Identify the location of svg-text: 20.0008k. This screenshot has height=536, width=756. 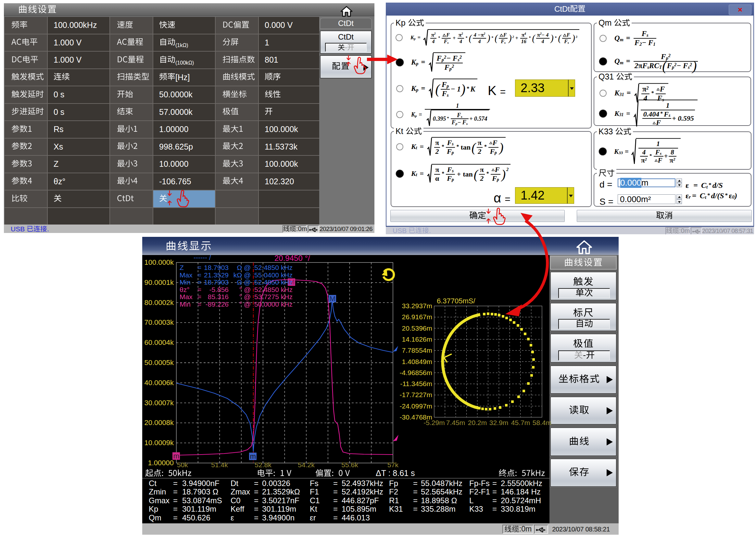
(159, 422).